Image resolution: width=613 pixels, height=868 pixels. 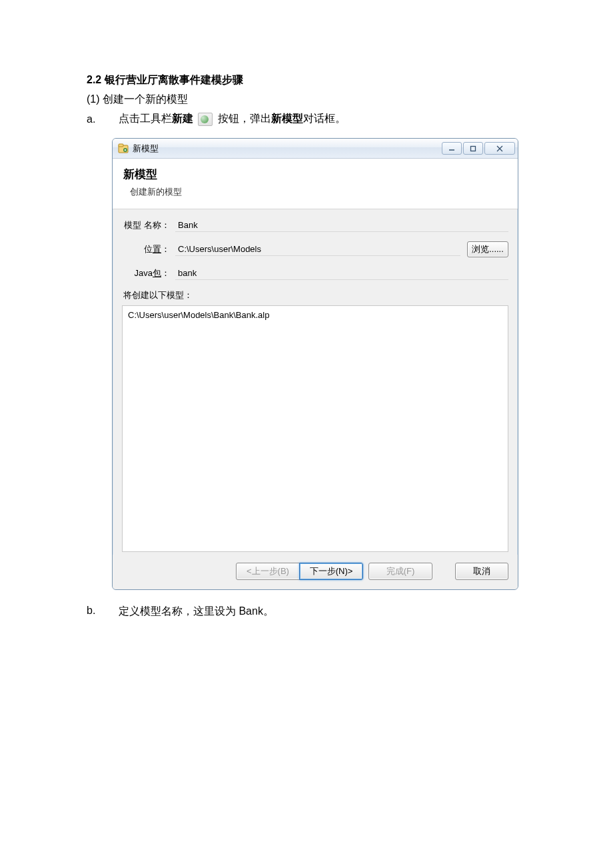 What do you see at coordinates (306, 119) in the screenshot?
I see `step-a-row: a. 点击工具栏新建 按钮，弹出新模型对话框。` at bounding box center [306, 119].